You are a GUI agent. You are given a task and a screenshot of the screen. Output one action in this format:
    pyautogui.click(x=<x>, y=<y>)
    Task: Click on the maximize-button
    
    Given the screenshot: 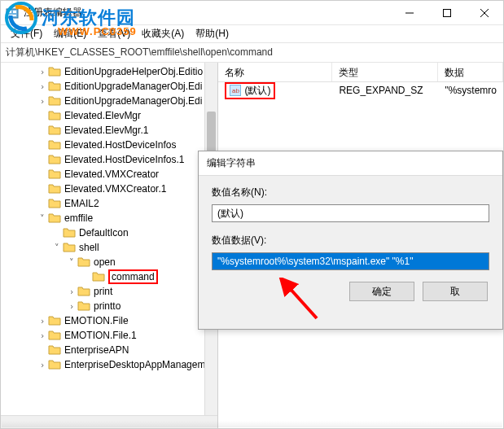 What is the action you would take?
    pyautogui.click(x=447, y=13)
    